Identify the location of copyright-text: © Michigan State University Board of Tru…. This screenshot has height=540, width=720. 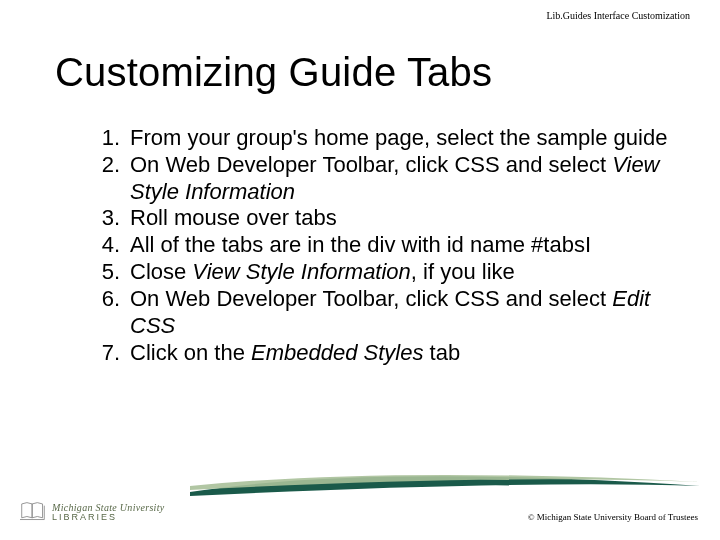
(613, 517).